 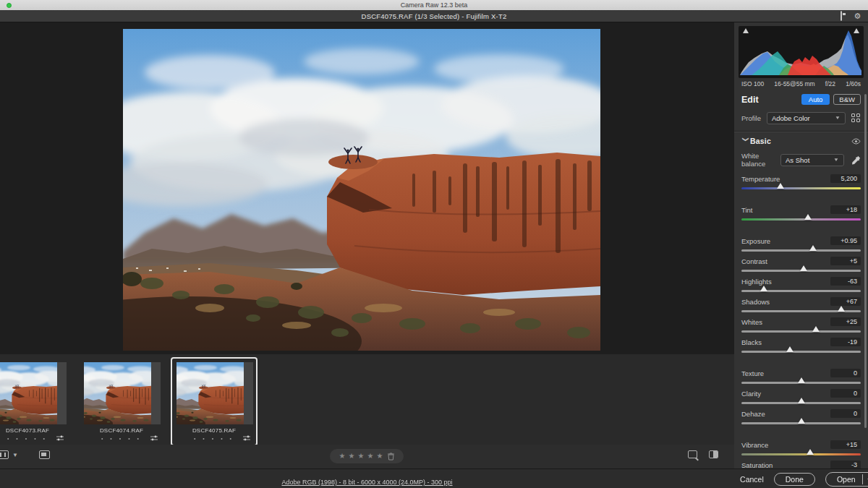 What do you see at coordinates (752, 373) in the screenshot?
I see `slider-label: Texture` at bounding box center [752, 373].